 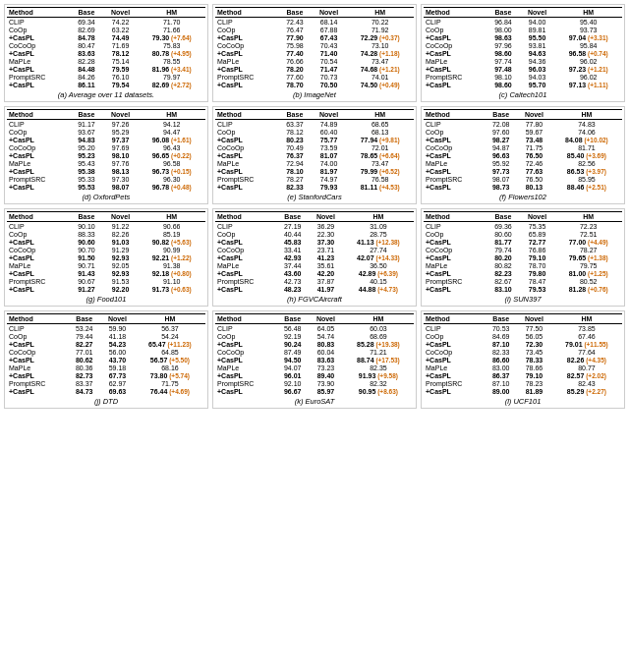 What do you see at coordinates (86, 124) in the screenshot?
I see `base-cell: 91.17` at bounding box center [86, 124].